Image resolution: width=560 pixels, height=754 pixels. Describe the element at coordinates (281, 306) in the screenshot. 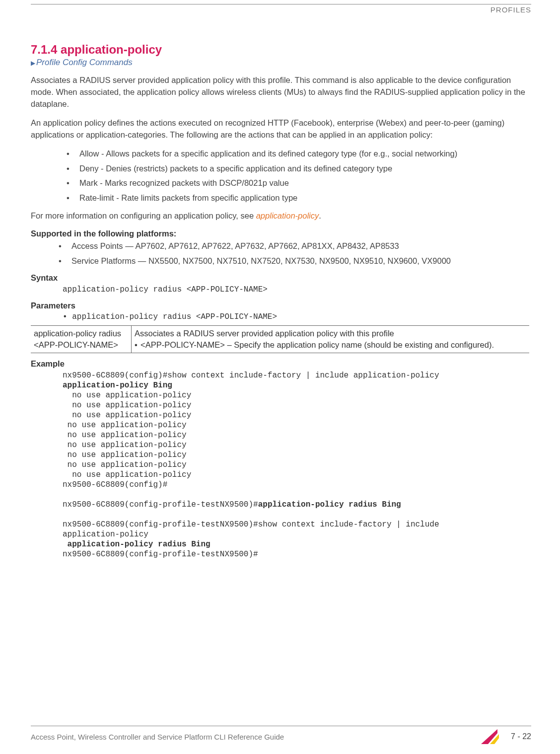

I see `parameters-heading: Parameters` at that location.